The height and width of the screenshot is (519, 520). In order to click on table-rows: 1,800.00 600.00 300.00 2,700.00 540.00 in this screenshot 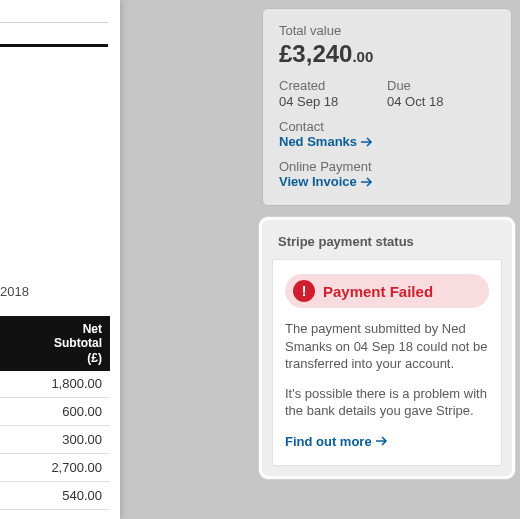, I will do `click(55, 440)`.